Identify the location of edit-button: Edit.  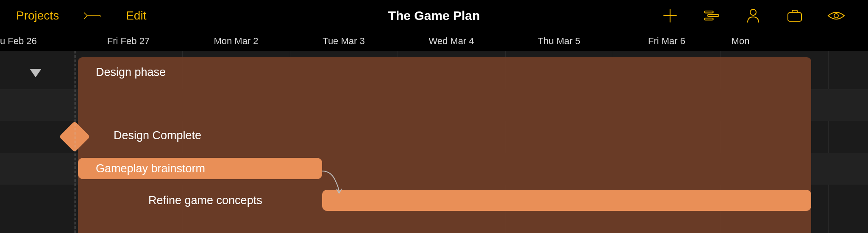
(136, 16).